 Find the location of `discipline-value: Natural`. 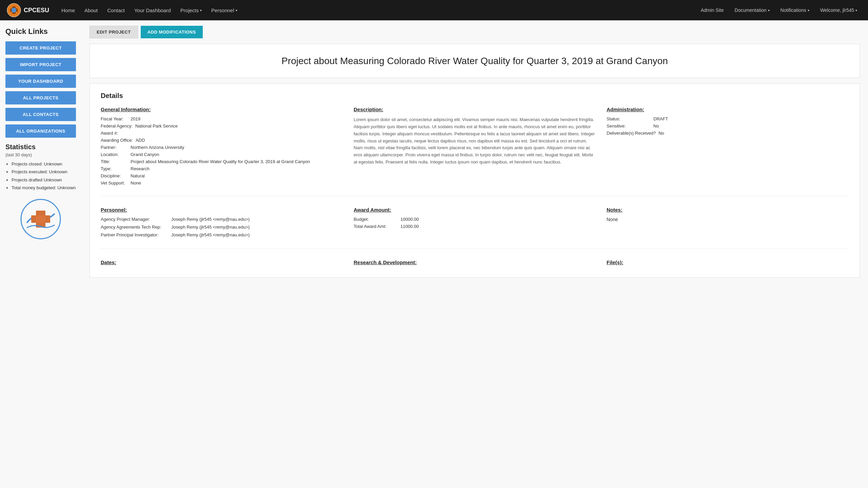

discipline-value: Natural is located at coordinates (237, 176).